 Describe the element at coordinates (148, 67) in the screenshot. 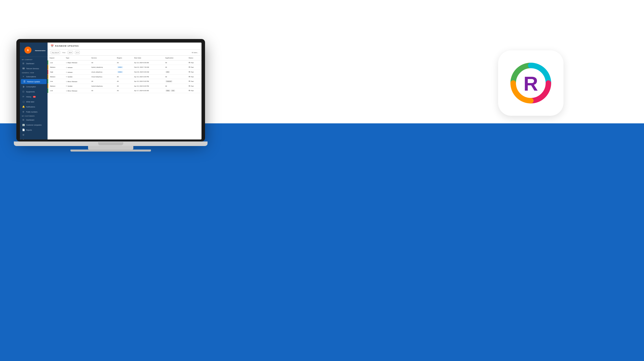

I see `date-cell: Feb 22, 2024 7:30 AM` at that location.